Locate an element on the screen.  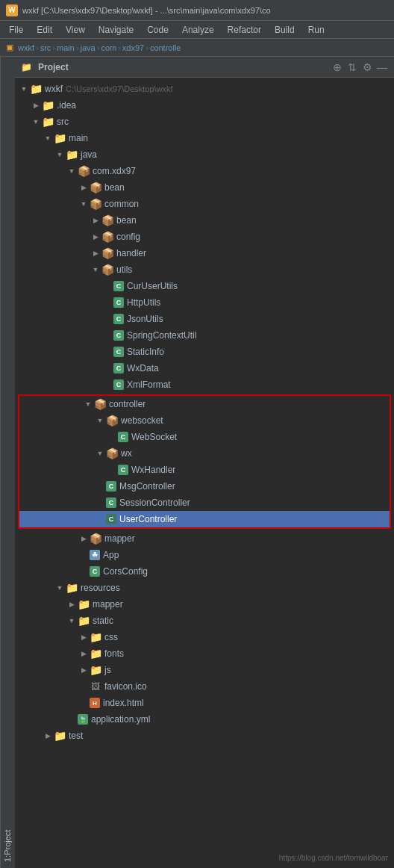
tree-com-xdx97: ▼ 📦 com.xdx97 is located at coordinates (204, 171).